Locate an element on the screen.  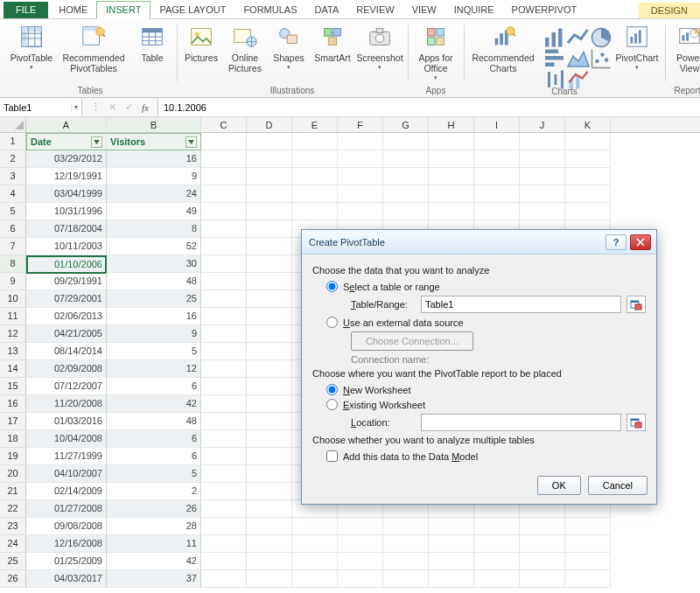
name-box: ▾ is located at coordinates (41, 107).